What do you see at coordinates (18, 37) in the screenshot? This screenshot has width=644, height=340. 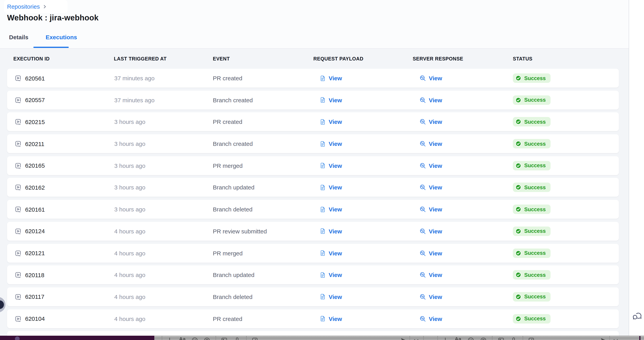 I see `tab-details: Details` at bounding box center [18, 37].